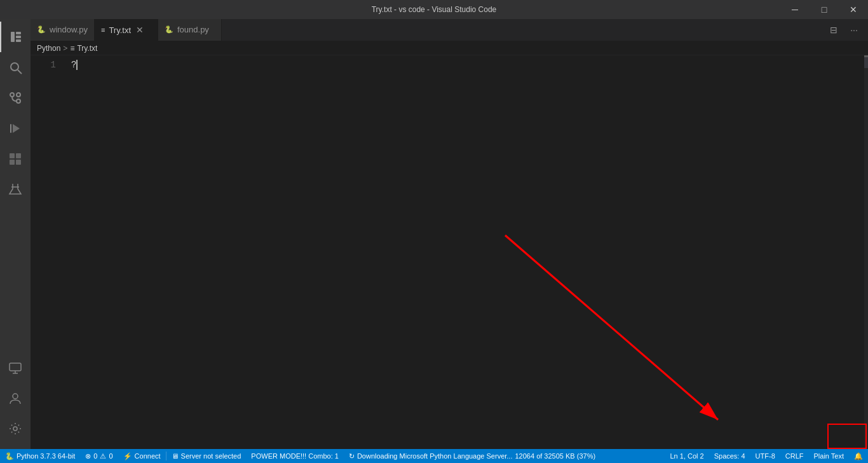  Describe the element at coordinates (15, 429) in the screenshot. I see `activity-icon-settings` at that location.